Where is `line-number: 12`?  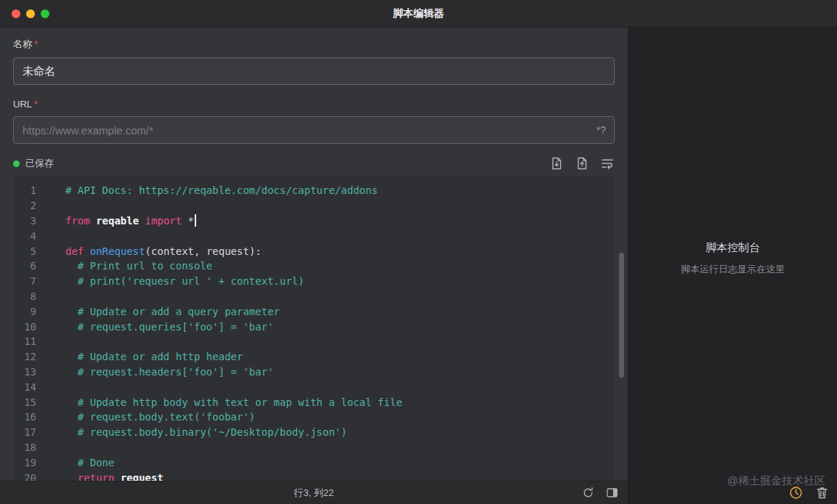 line-number: 12 is located at coordinates (29, 357).